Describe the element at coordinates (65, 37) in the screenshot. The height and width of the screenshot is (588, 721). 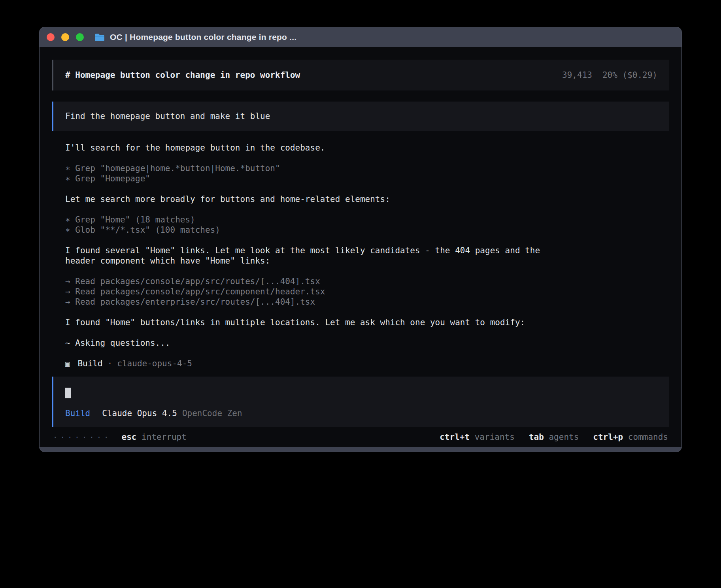
I see `traffic-lights` at that location.